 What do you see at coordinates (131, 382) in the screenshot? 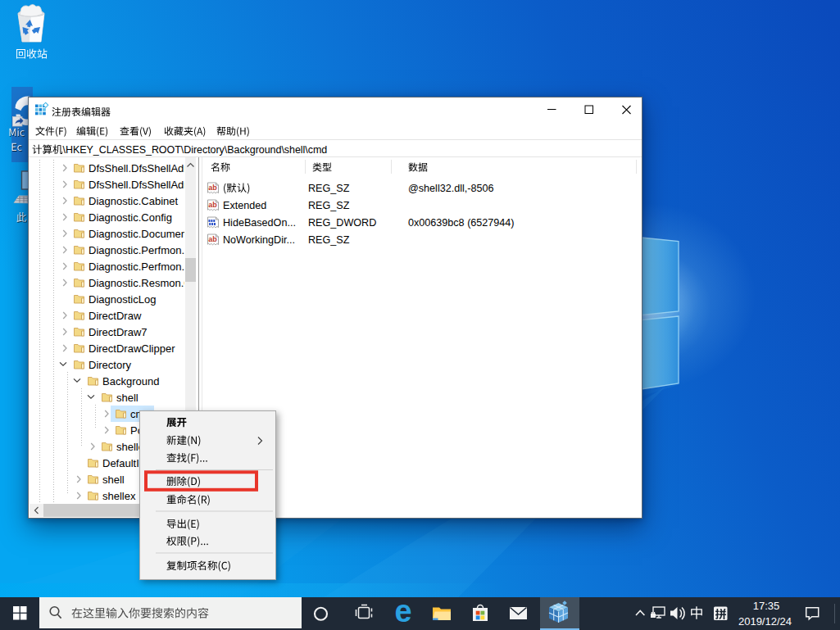
I see `svg-text: Background` at bounding box center [131, 382].